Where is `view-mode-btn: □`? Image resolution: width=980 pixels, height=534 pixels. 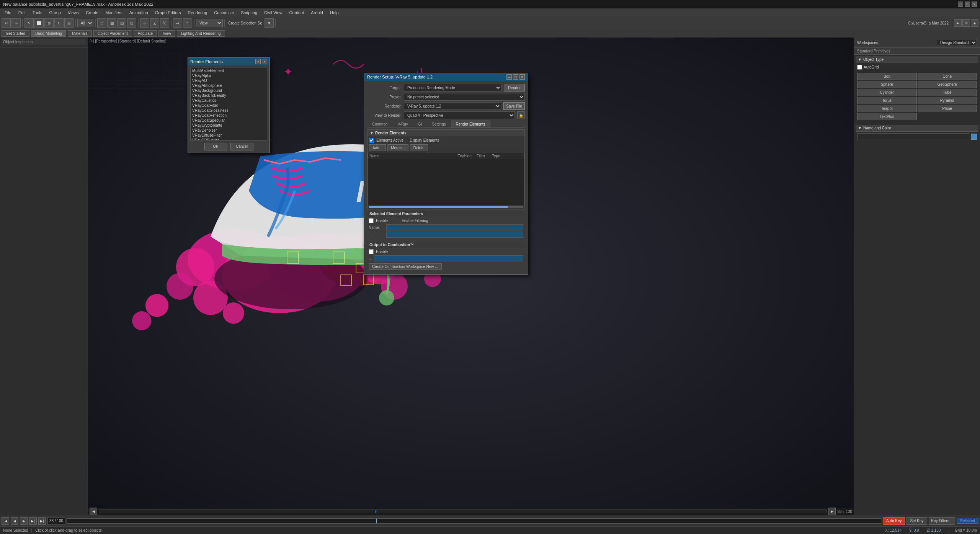 view-mode-btn: □ is located at coordinates (102, 23).